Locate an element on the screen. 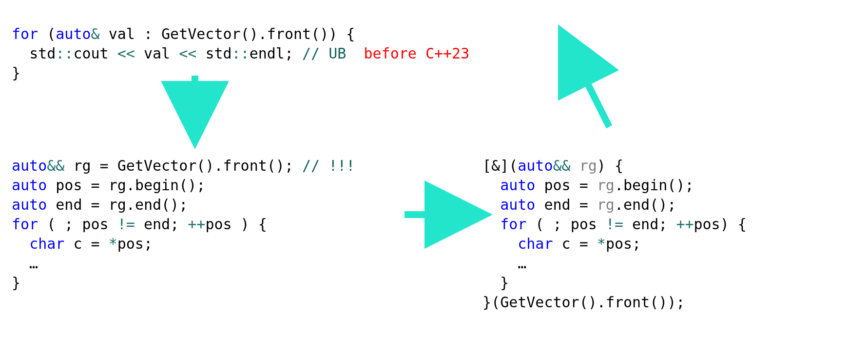  code-line: [&](auto&& rg) { is located at coordinates (553, 166).